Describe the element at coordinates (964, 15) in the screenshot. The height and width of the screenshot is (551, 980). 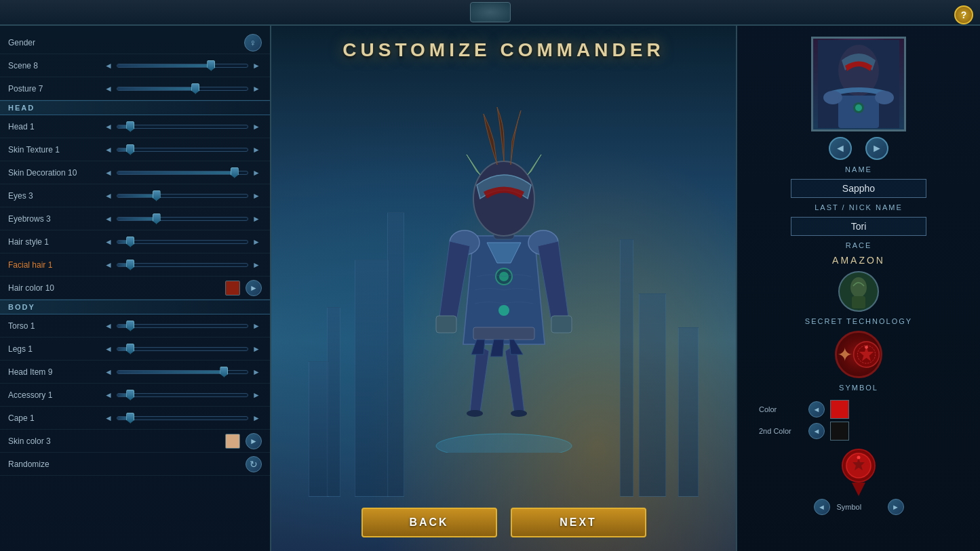
I see `help-button: ?` at that location.